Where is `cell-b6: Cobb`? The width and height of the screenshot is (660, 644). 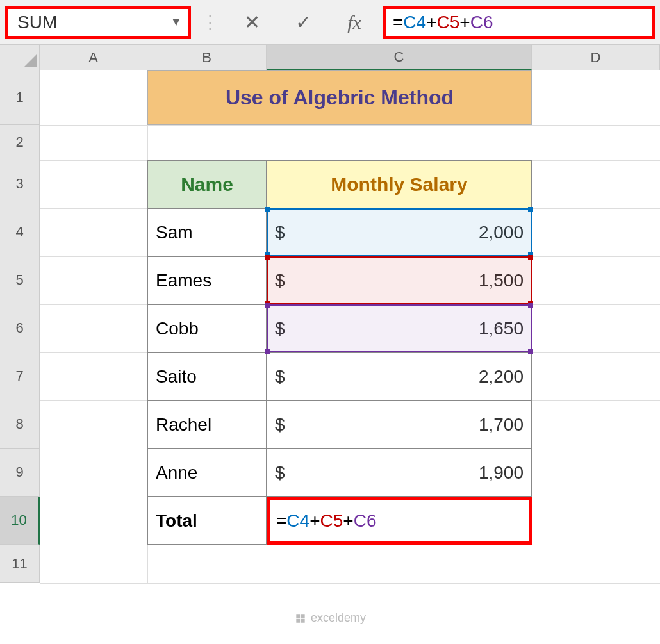 cell-b6: Cobb is located at coordinates (207, 328).